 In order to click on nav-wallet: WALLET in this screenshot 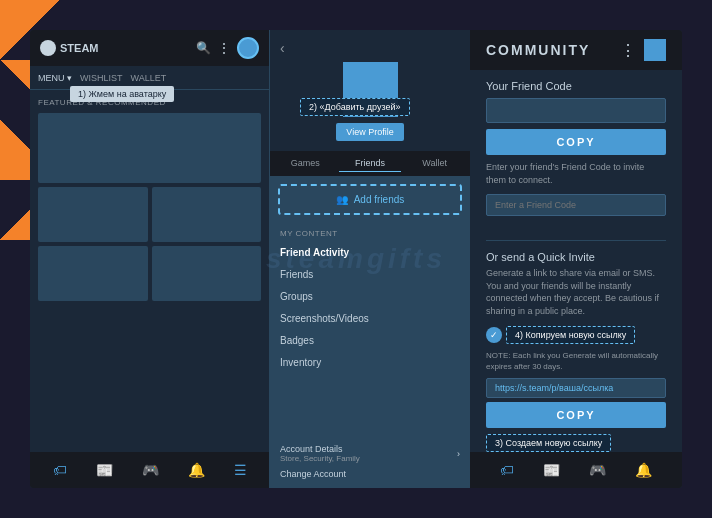, I will do `click(149, 78)`.